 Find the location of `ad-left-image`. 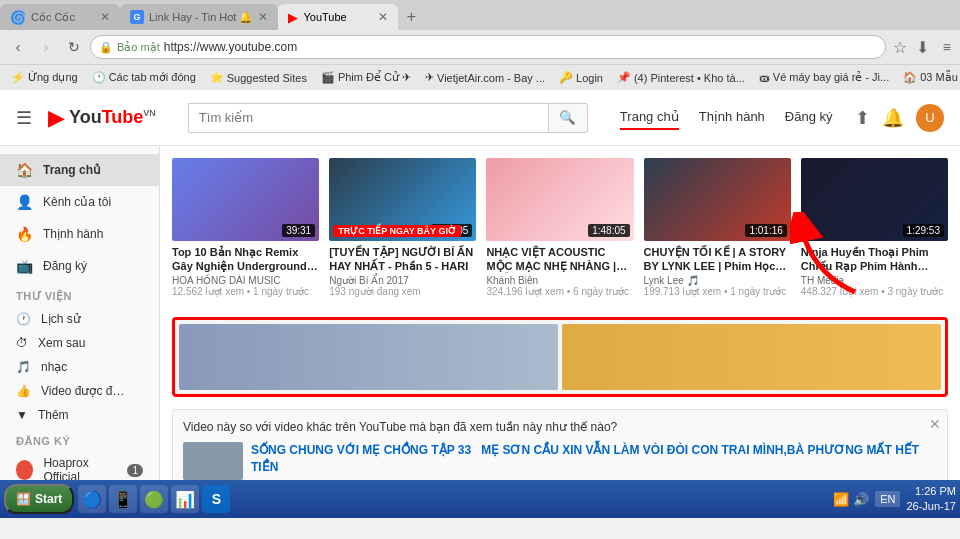

ad-left-image is located at coordinates (368, 357).